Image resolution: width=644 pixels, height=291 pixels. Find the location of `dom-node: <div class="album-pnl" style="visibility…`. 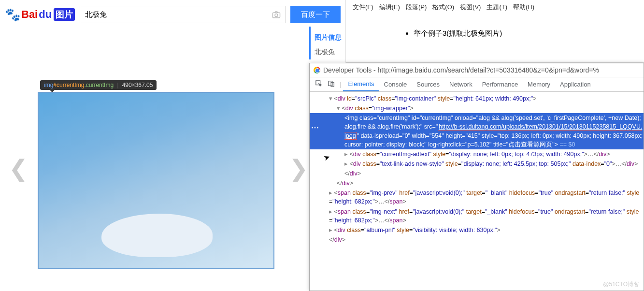

dom-node: <div class="album-pnl" style="visibility… is located at coordinates (476, 230).